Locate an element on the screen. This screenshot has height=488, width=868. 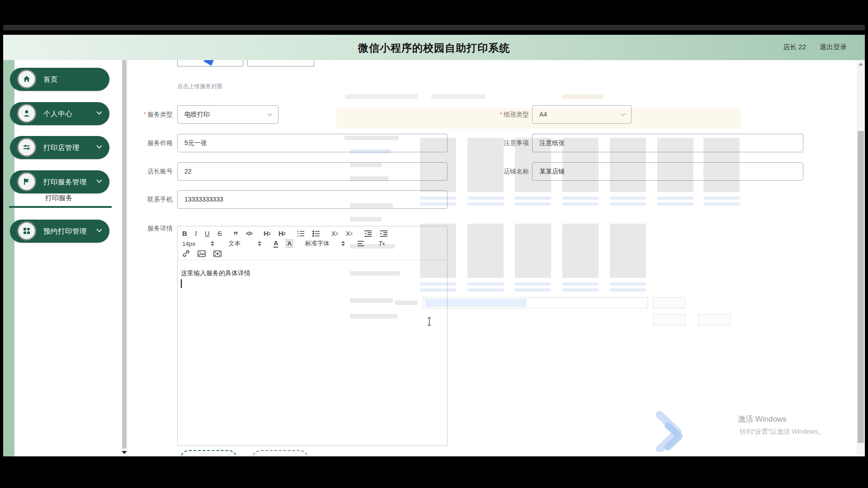
text-caret is located at coordinates (181, 284).